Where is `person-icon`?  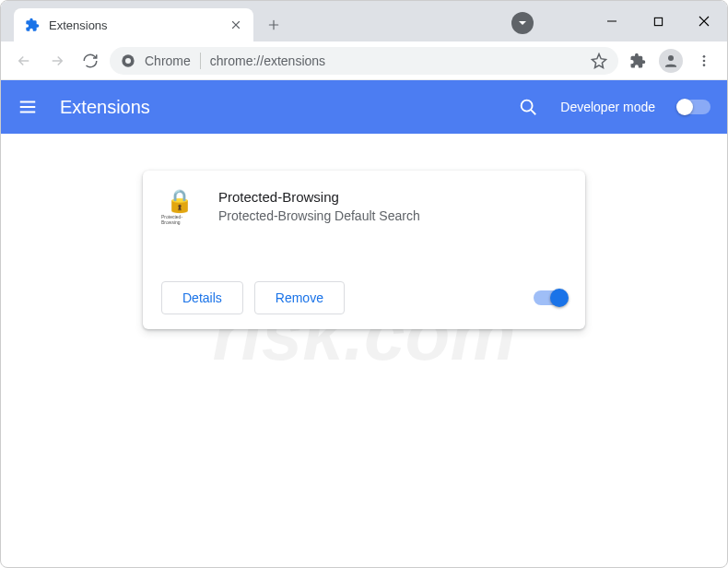 person-icon is located at coordinates (671, 61).